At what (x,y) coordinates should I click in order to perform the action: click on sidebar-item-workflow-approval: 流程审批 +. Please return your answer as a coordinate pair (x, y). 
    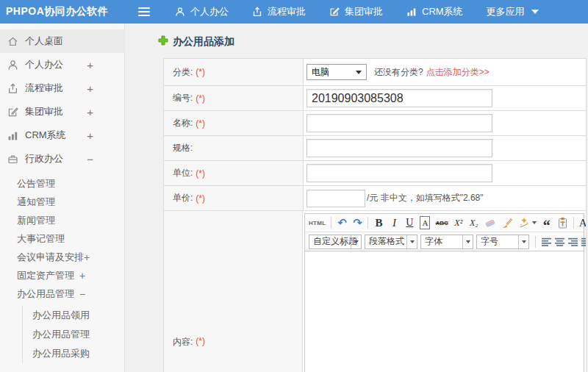
    Looking at the image, I should click on (62, 88).